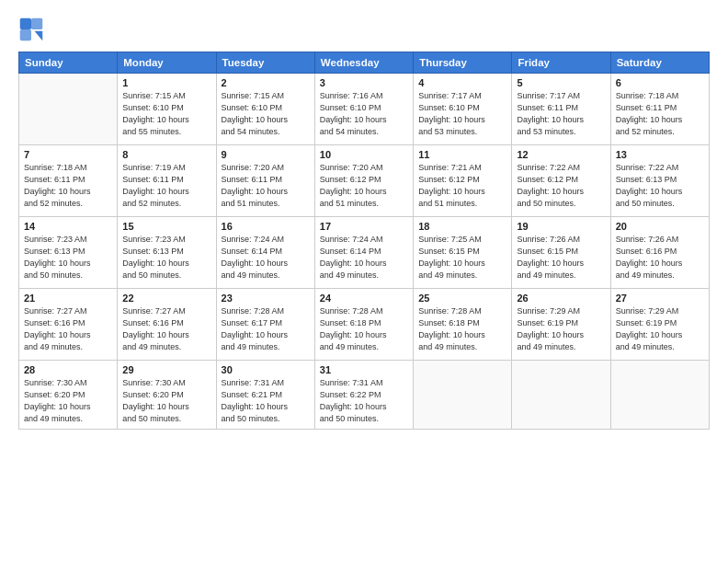 This screenshot has height=563, width=728. What do you see at coordinates (364, 29) in the screenshot?
I see `header` at bounding box center [364, 29].